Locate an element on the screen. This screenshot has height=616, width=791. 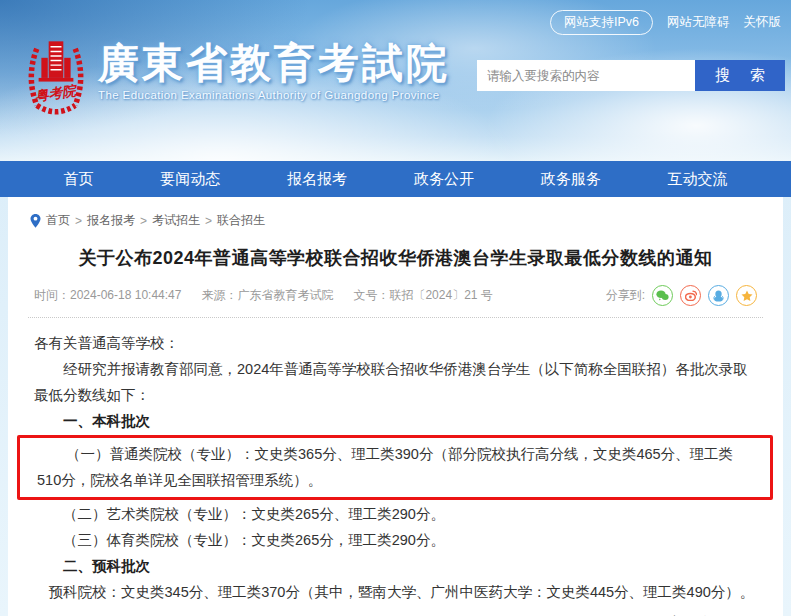
share-qzone-star-icon is located at coordinates (746, 296).